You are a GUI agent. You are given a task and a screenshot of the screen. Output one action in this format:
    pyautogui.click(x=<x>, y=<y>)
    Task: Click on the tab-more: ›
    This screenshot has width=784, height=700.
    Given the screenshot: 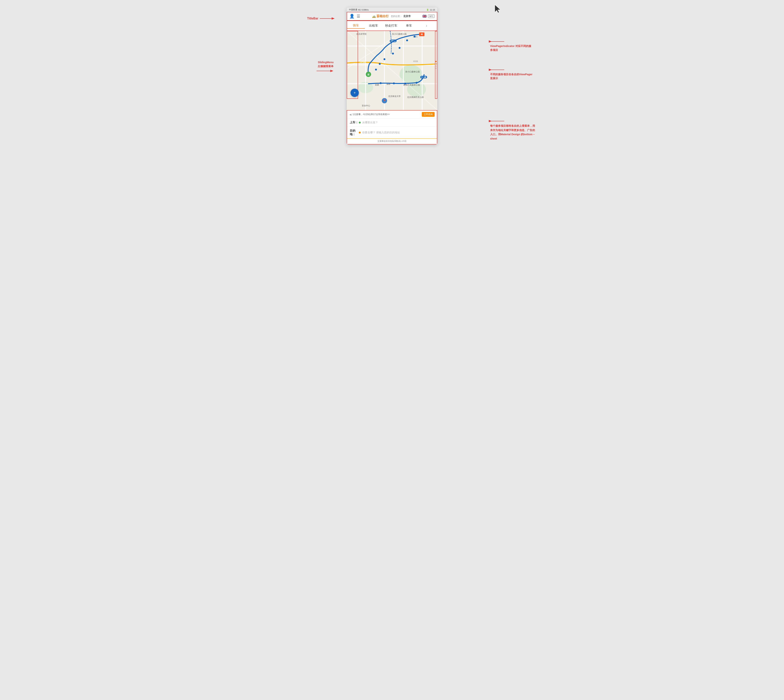 What is the action you would take?
    pyautogui.click(x=427, y=26)
    